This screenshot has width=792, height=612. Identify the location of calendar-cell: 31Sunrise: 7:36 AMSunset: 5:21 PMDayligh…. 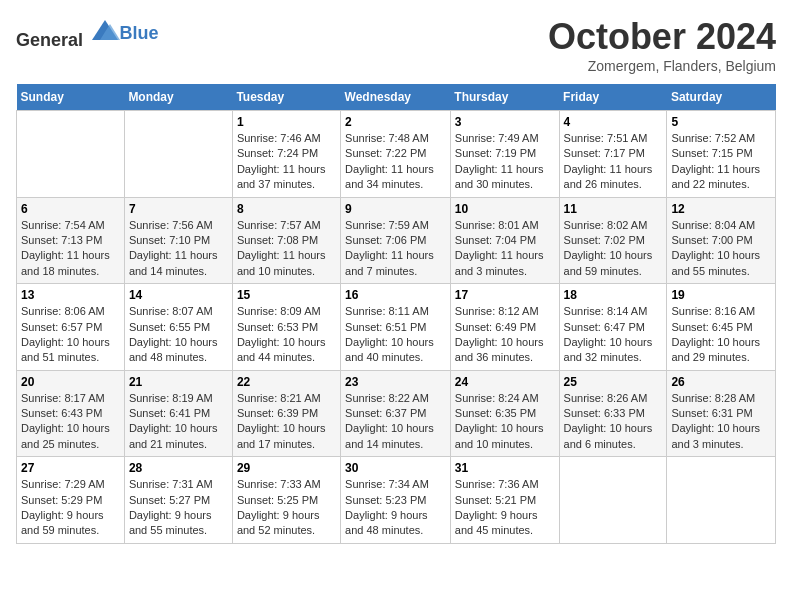
(504, 500).